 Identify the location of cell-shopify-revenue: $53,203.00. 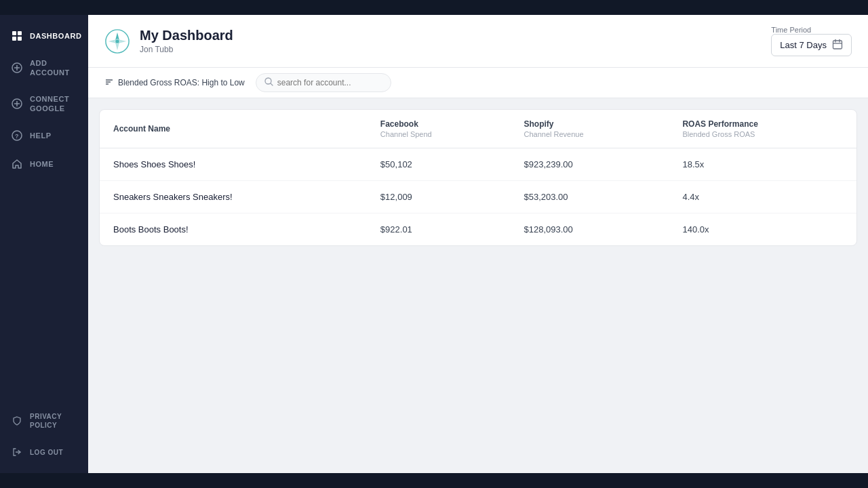
(589, 197).